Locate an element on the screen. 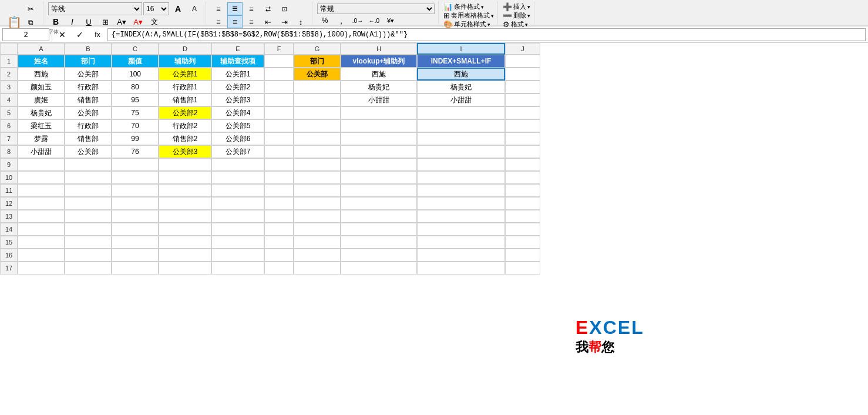  cut-button: ✂ is located at coordinates (31, 9).